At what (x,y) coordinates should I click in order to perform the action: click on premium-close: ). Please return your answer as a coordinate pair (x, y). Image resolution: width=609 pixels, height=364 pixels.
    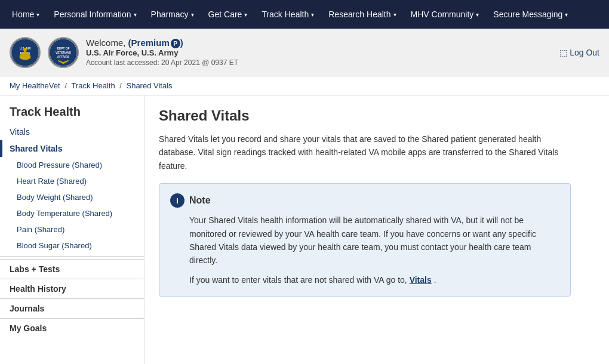
    Looking at the image, I should click on (182, 43).